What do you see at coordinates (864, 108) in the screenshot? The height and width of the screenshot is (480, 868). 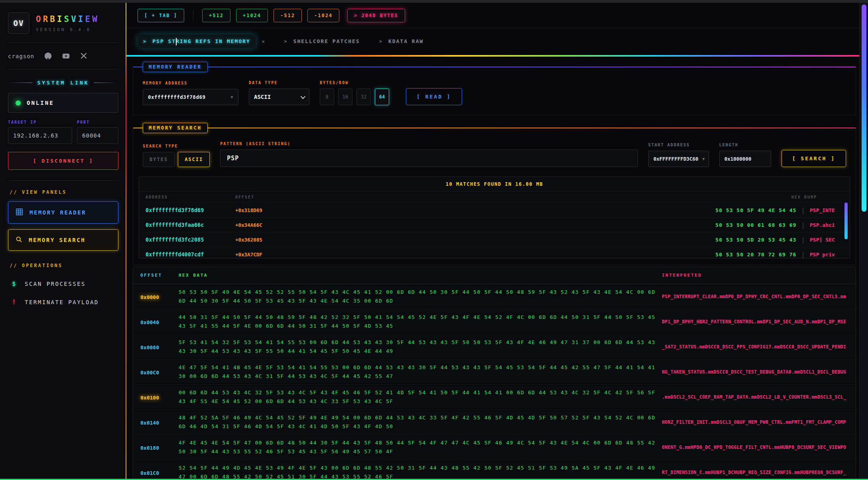 I see `page-scrollbar-thumb` at bounding box center [864, 108].